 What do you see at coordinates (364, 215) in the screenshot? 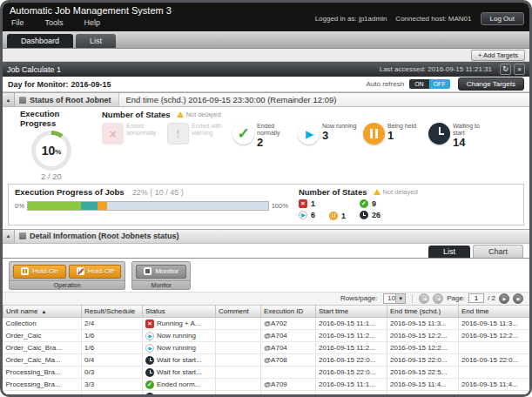
I see `waiting-icon` at bounding box center [364, 215].